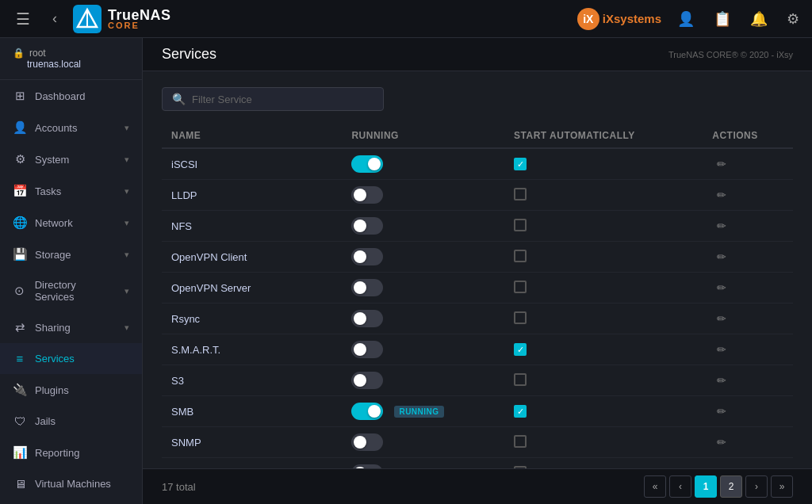 The height and width of the screenshot is (504, 812). What do you see at coordinates (782, 487) in the screenshot?
I see `pagination-last-button: »` at bounding box center [782, 487].